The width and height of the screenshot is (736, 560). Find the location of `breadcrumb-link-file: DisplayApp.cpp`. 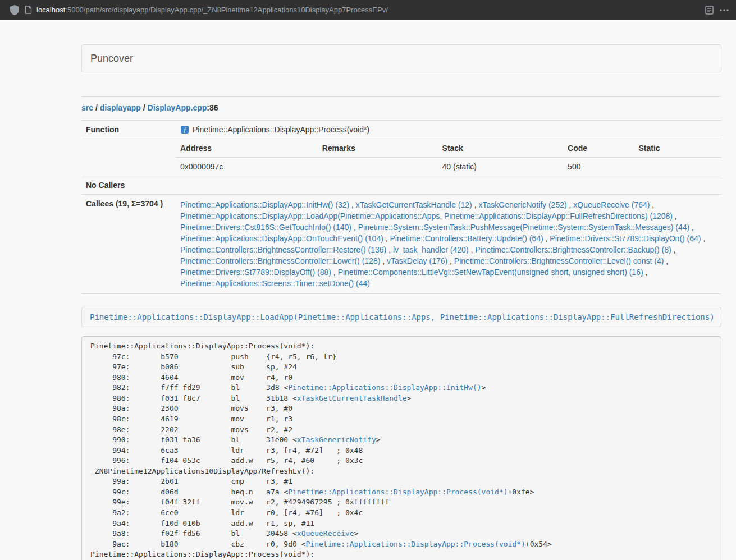

breadcrumb-link-file: DisplayApp.cpp is located at coordinates (177, 108).